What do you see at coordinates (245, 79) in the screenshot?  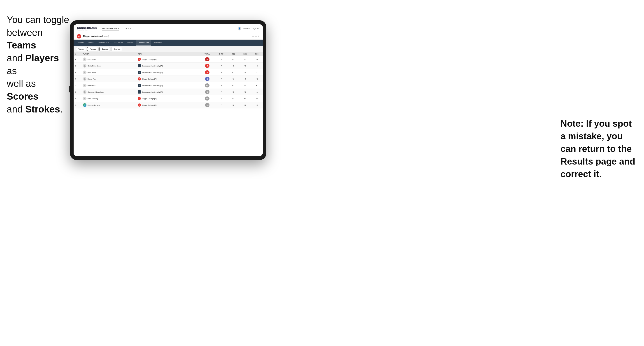 I see `cell-rd2: -4` at bounding box center [245, 79].